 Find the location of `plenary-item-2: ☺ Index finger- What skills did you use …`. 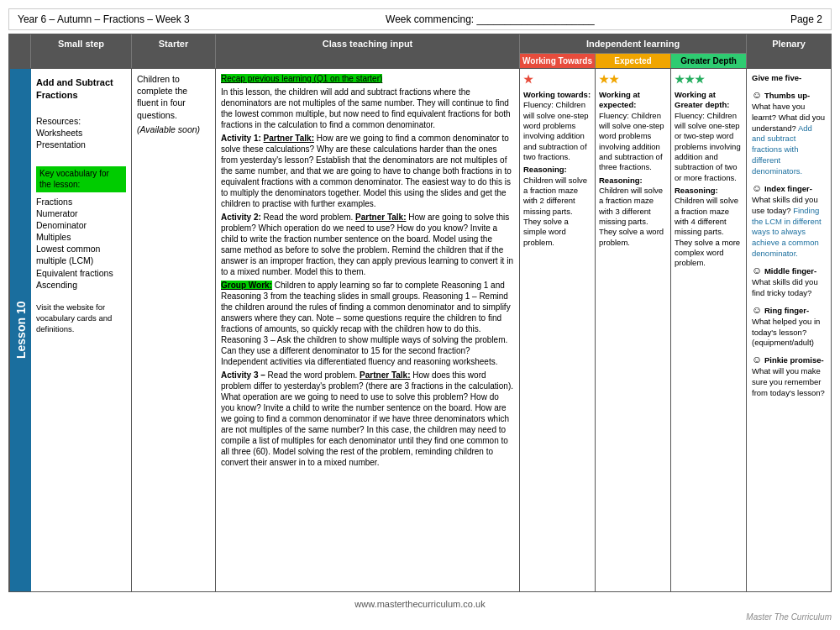

plenary-item-2: ☺ Index finger- What skills did you use … is located at coordinates (789, 220).